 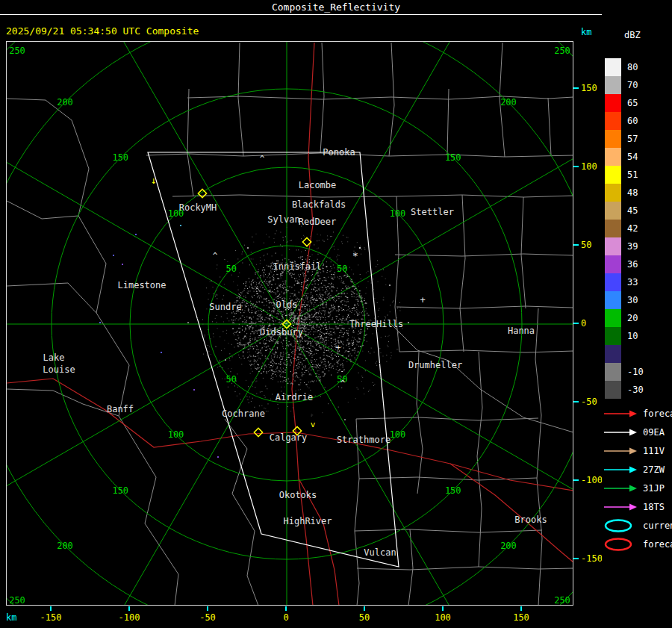 I want to click on 31jp-arrow-icon, so click(x=620, y=488).